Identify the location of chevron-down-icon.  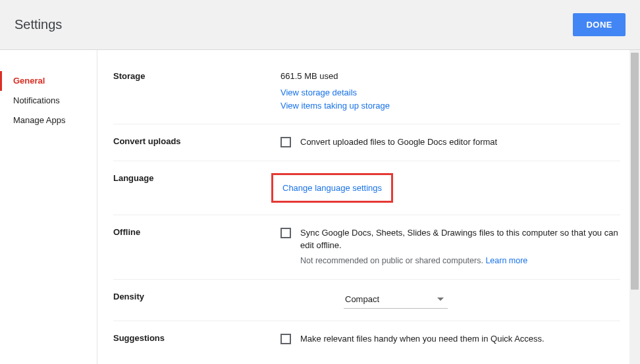
(440, 299).